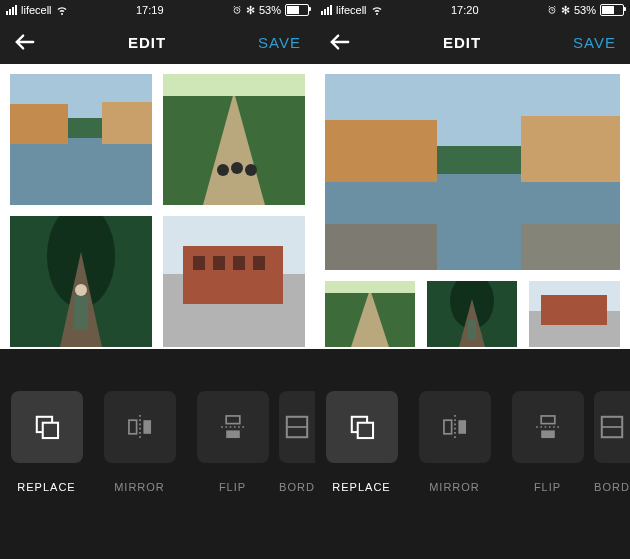  I want to click on tile-park, so click(234, 140).